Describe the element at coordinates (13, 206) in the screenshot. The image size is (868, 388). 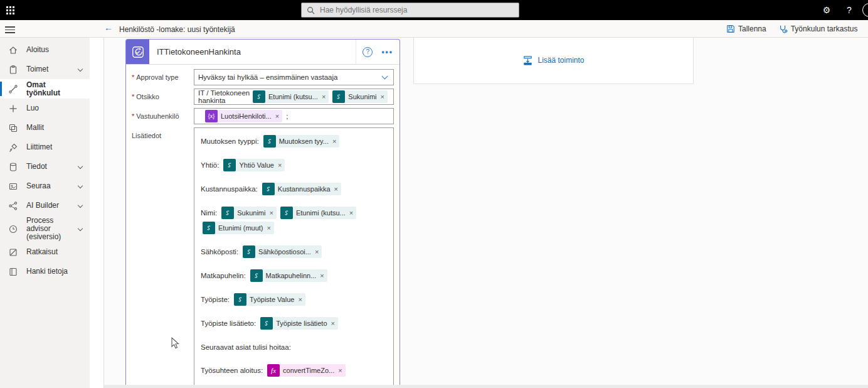
I see `ai-builder-icon` at that location.